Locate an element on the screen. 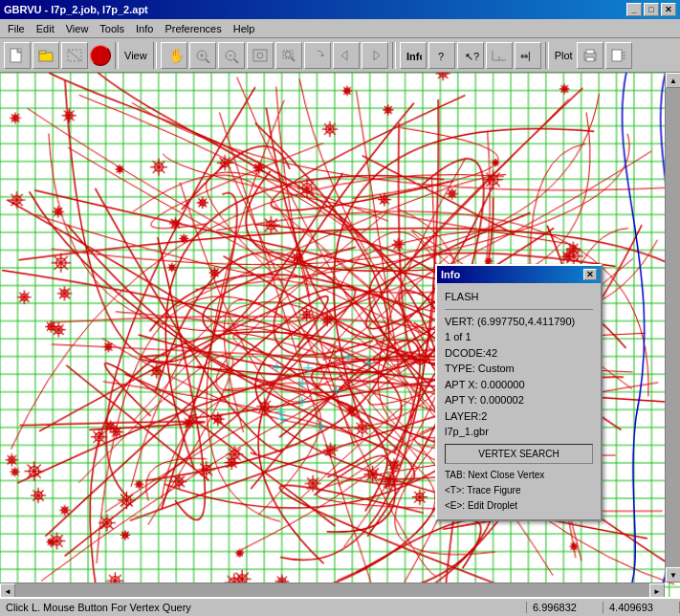 This screenshot has width=680, height=616. layer-label: LAYER:2 is located at coordinates (518, 417).